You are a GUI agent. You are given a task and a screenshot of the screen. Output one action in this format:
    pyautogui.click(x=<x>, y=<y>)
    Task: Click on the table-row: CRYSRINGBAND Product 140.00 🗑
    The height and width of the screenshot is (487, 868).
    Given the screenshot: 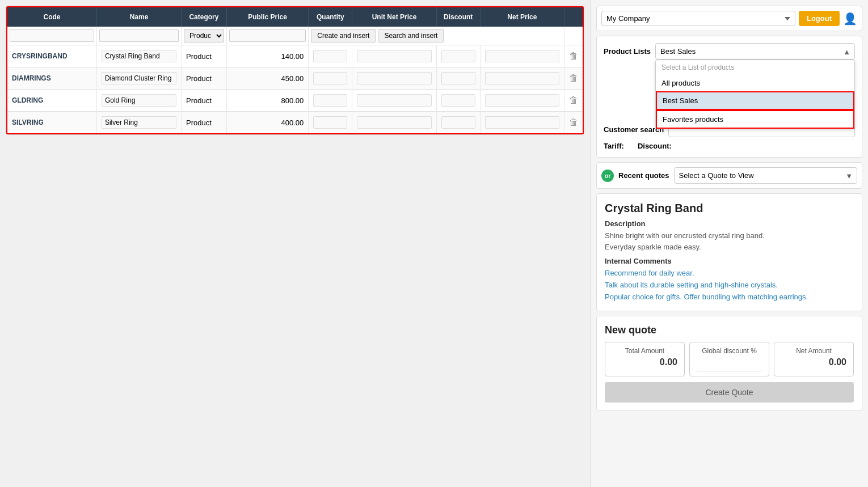 What is the action you would take?
    pyautogui.click(x=295, y=57)
    